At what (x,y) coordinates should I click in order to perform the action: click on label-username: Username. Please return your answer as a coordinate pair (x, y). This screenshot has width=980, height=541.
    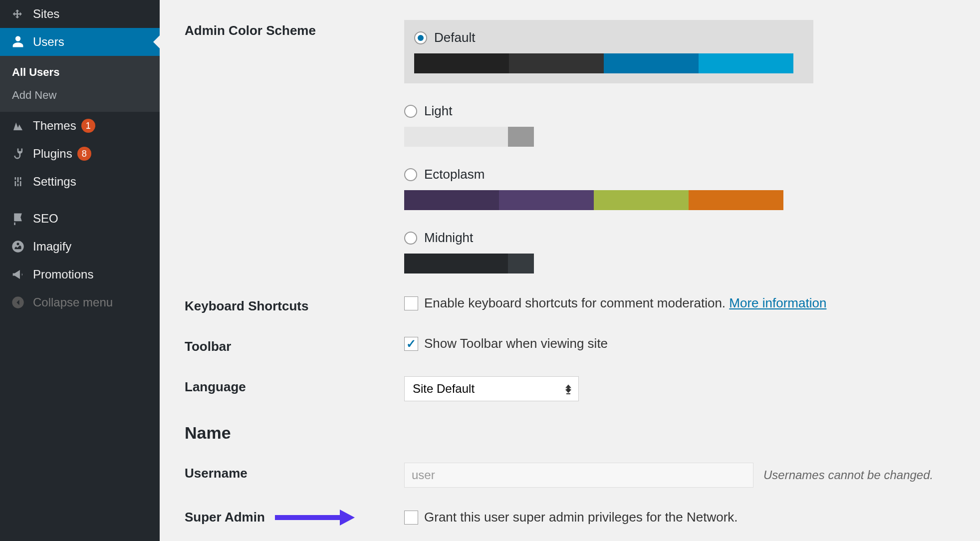
    Looking at the image, I should click on (294, 472).